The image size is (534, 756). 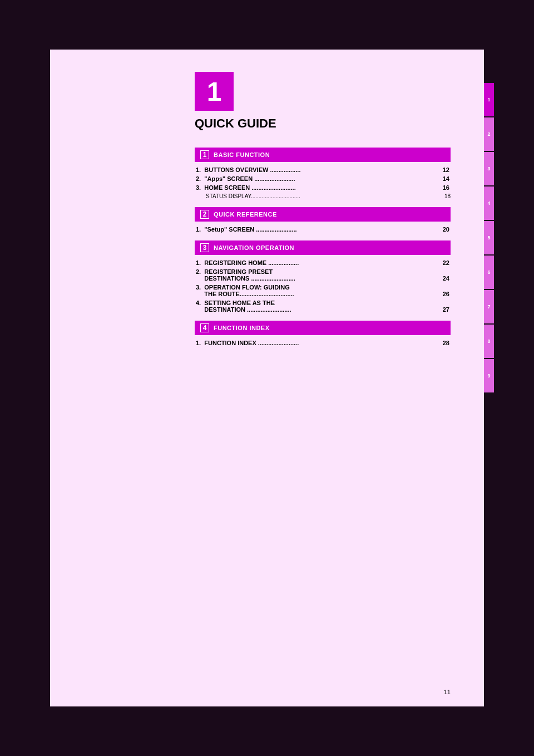 What do you see at coordinates (323, 196) in the screenshot?
I see `toc-label-status: STATUS DISPLAY..........................…` at bounding box center [323, 196].